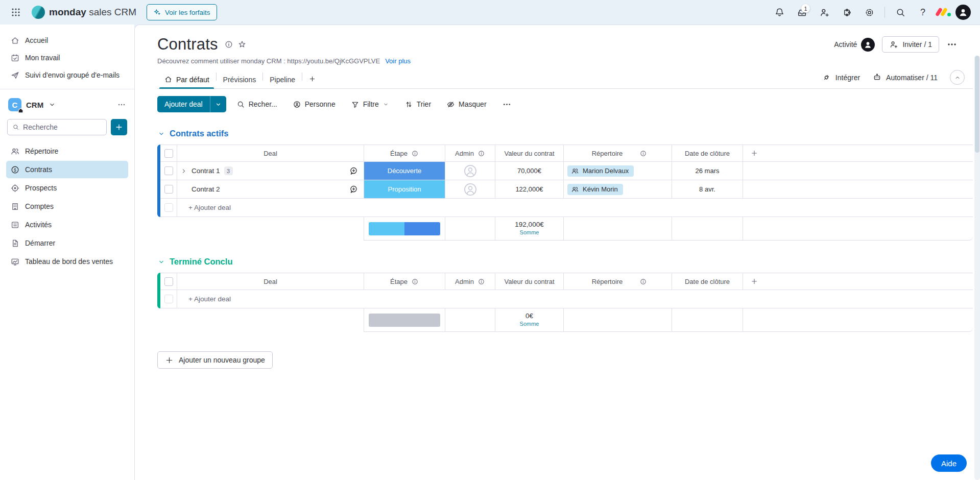 The height and width of the screenshot is (480, 980). Describe the element at coordinates (242, 44) in the screenshot. I see `star-icon` at that location.